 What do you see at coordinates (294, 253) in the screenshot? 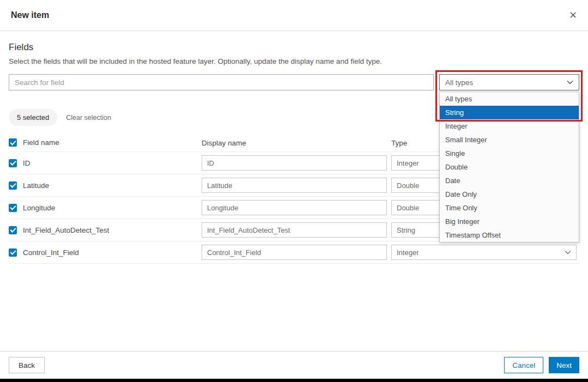
I see `table-row: Control_Int_Field Integer` at bounding box center [294, 253].